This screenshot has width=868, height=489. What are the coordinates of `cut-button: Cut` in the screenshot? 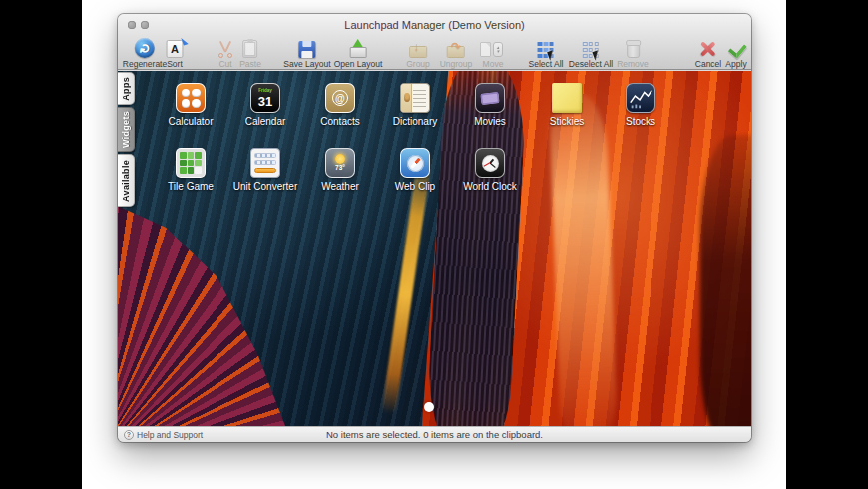 It's located at (225, 53).